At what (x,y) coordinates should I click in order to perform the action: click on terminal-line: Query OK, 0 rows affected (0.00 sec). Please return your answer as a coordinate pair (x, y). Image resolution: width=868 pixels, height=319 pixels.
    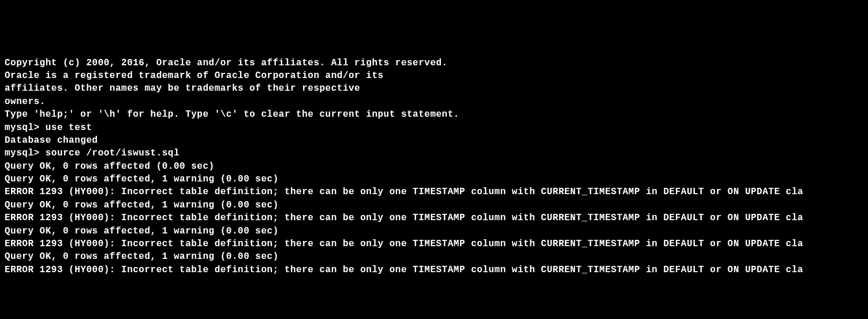
    Looking at the image, I should click on (434, 166).